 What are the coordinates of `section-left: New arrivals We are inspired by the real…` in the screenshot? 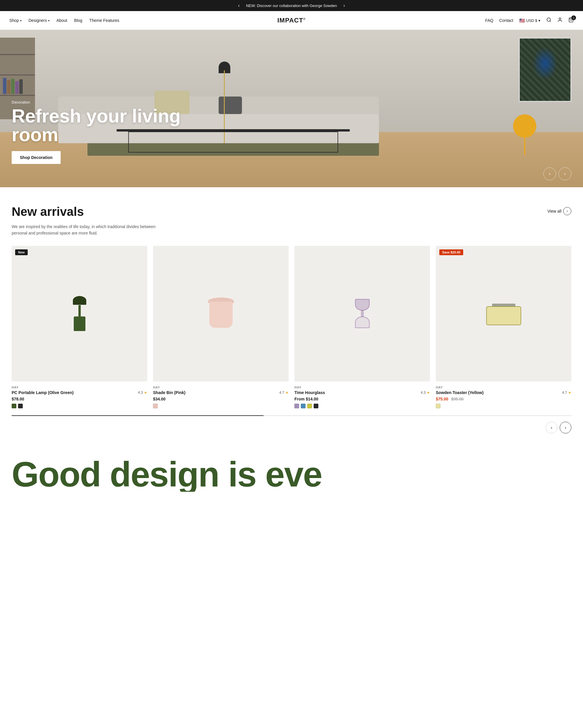 It's located at (88, 221).